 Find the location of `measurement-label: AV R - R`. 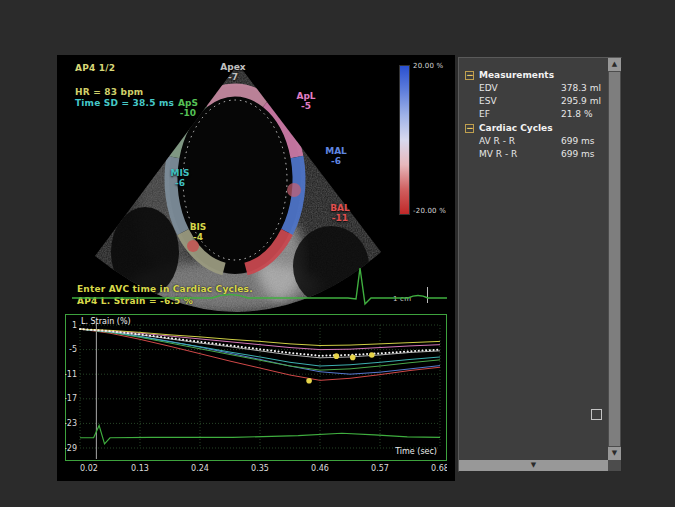

measurement-label: AV R - R is located at coordinates (497, 141).